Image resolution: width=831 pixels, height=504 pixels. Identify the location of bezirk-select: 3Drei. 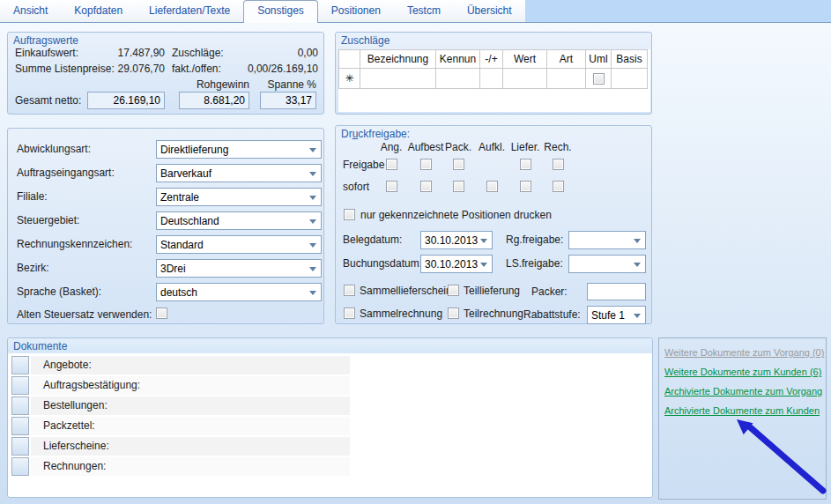
(239, 268).